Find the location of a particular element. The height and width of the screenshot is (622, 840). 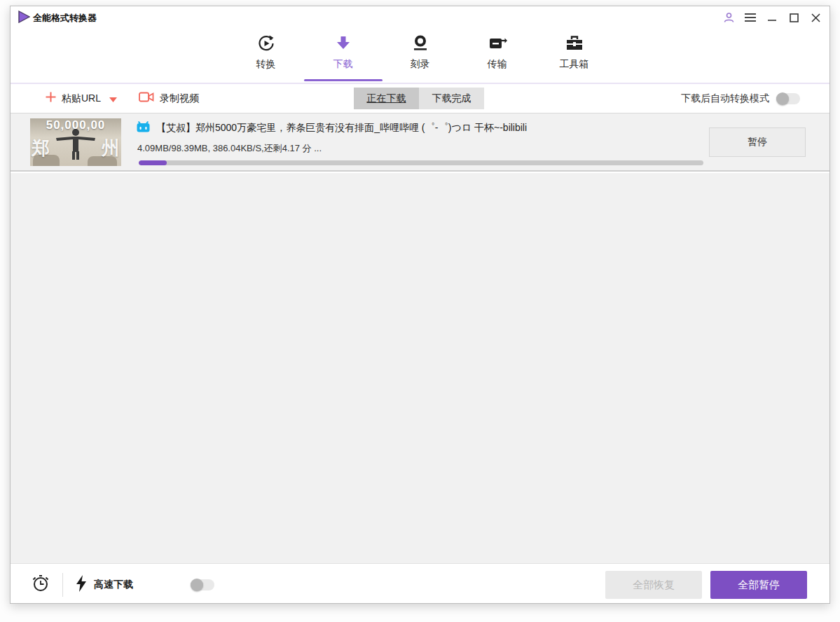

progress-bar-fill is located at coordinates (153, 163).